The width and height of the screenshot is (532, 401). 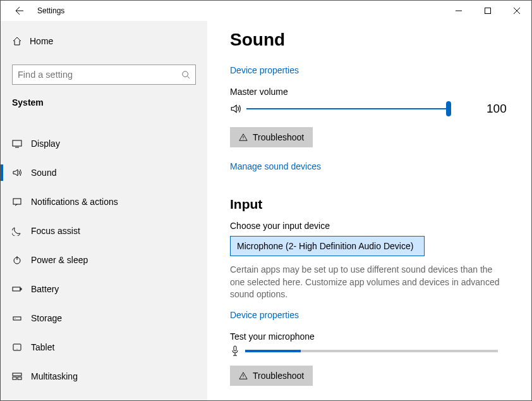 What do you see at coordinates (104, 231) in the screenshot?
I see `sidebar-item-focus-assist: Focus assist` at bounding box center [104, 231].